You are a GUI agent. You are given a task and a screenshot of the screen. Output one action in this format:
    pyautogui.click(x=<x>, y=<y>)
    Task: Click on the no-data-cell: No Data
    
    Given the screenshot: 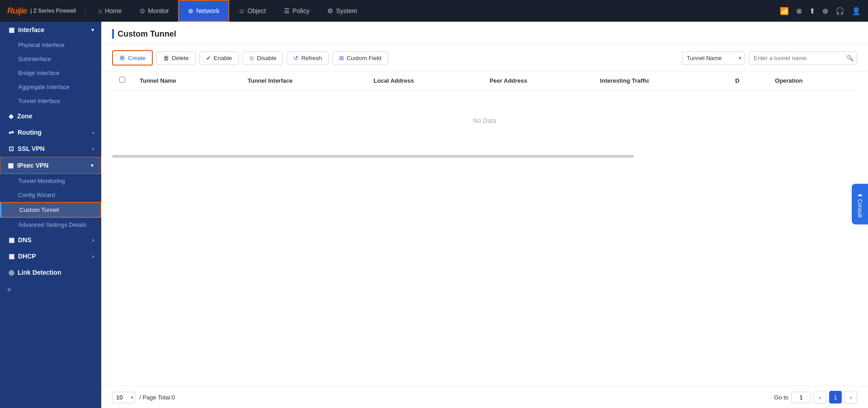 What is the action you would take?
    pyautogui.click(x=485, y=121)
    